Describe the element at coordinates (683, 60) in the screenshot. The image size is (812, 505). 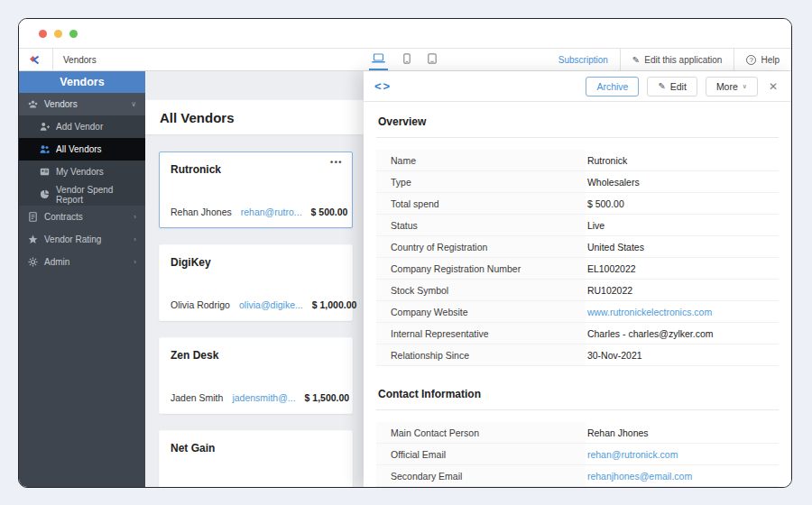
I see `edit-application-label: Edit this application` at that location.